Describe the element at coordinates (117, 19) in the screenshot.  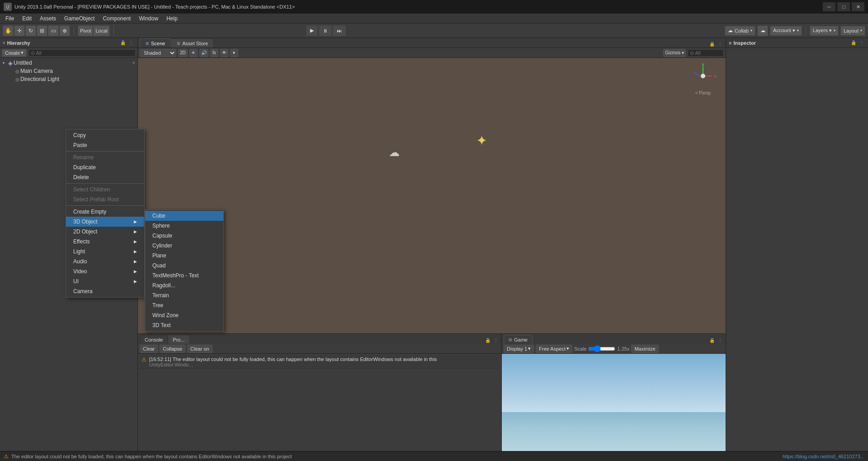
I see `menu-component: Component` at that location.